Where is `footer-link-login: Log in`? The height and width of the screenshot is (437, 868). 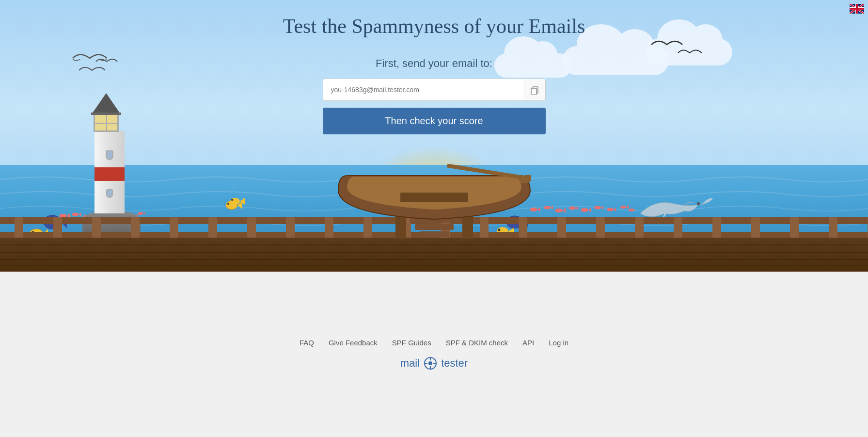
footer-link-login: Log in is located at coordinates (558, 342).